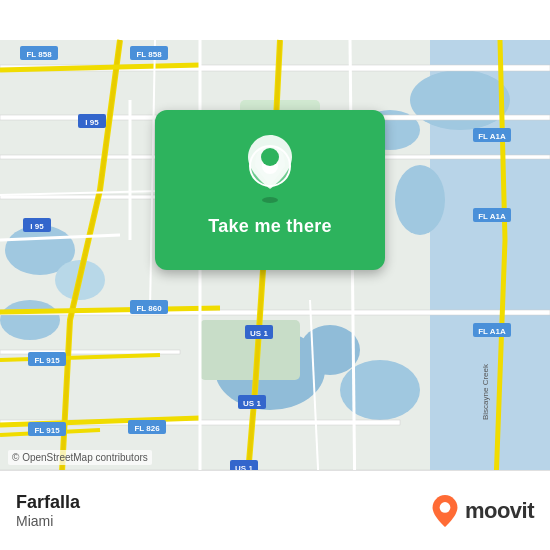 This screenshot has width=550, height=550. What do you see at coordinates (48, 502) in the screenshot?
I see `location-name: Farfalla` at bounding box center [48, 502].